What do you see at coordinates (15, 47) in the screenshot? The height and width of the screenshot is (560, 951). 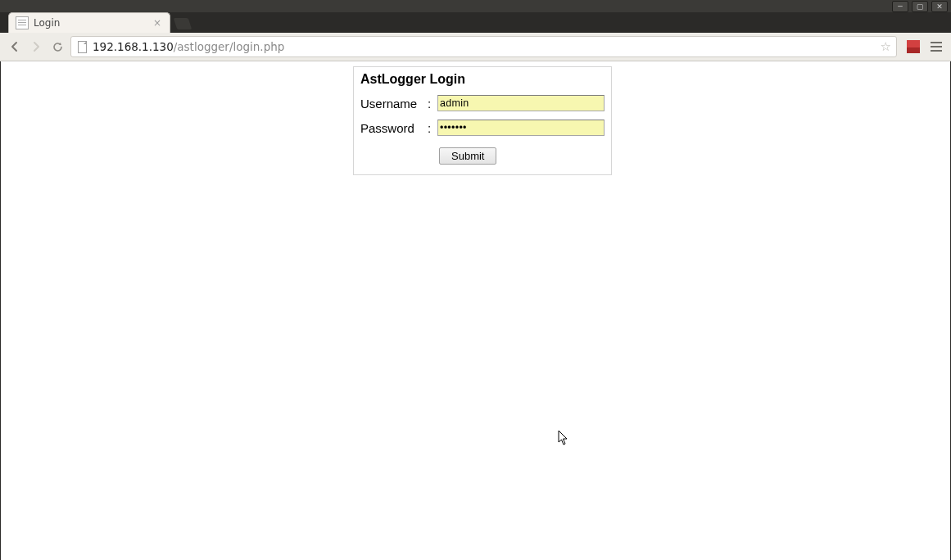 I see `arrow-left-icon` at bounding box center [15, 47].